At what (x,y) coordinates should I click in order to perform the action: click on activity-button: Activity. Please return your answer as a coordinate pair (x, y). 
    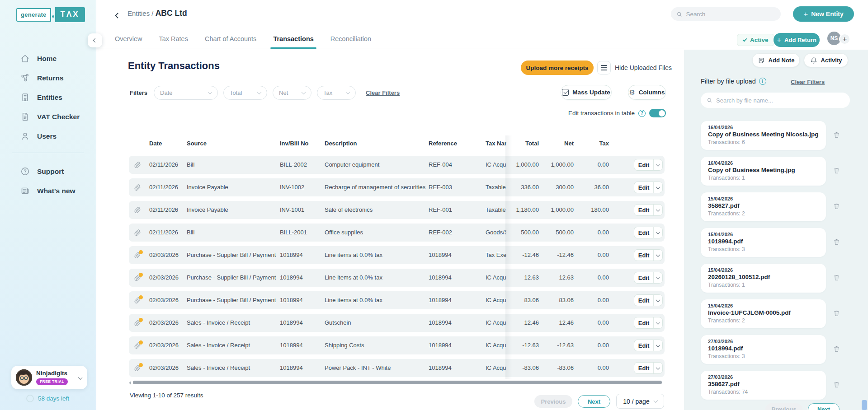
    Looking at the image, I should click on (826, 61).